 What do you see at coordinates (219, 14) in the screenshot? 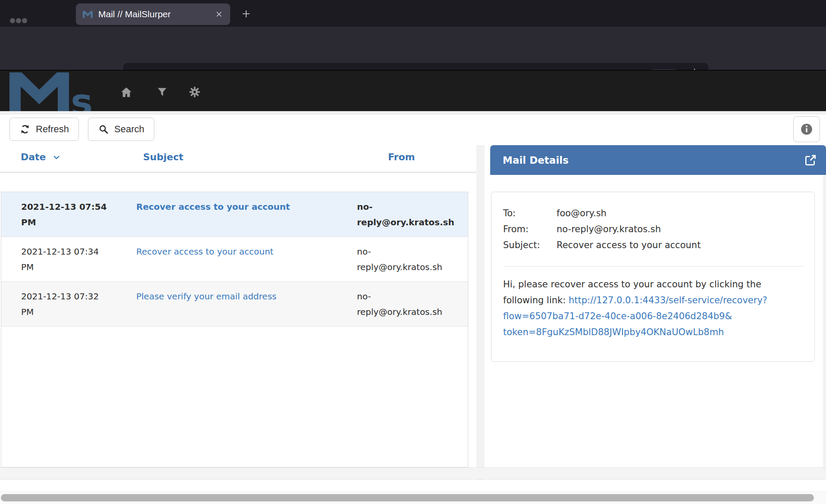
I see `tab-close-icon` at bounding box center [219, 14].